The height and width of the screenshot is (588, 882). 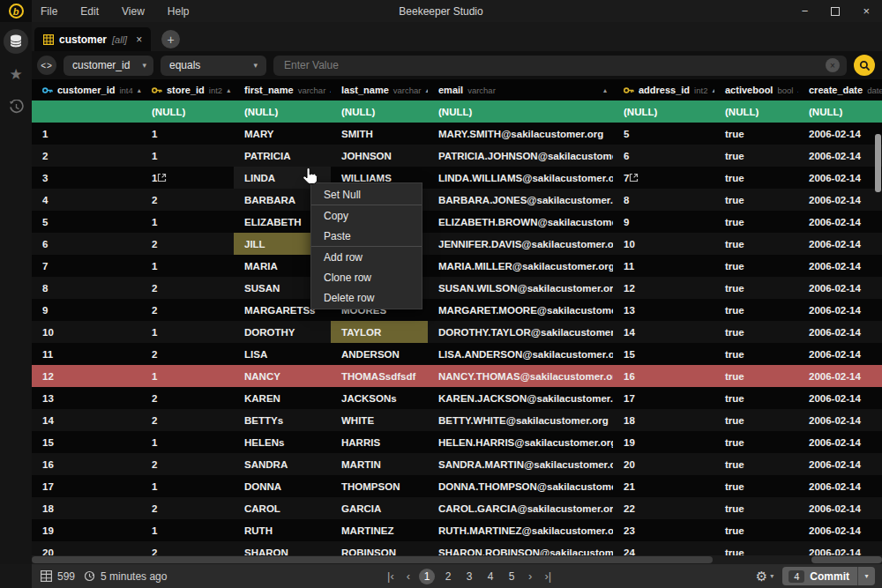 I want to click on cell-customer_id: 5, so click(x=86, y=222).